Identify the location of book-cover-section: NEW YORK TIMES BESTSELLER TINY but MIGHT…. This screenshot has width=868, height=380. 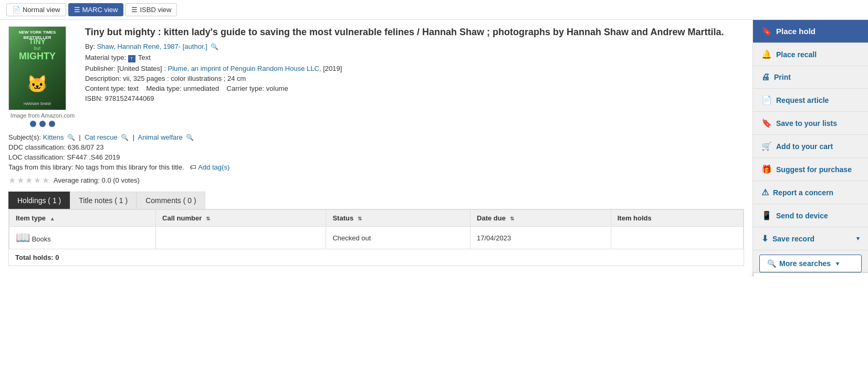
(43, 77).